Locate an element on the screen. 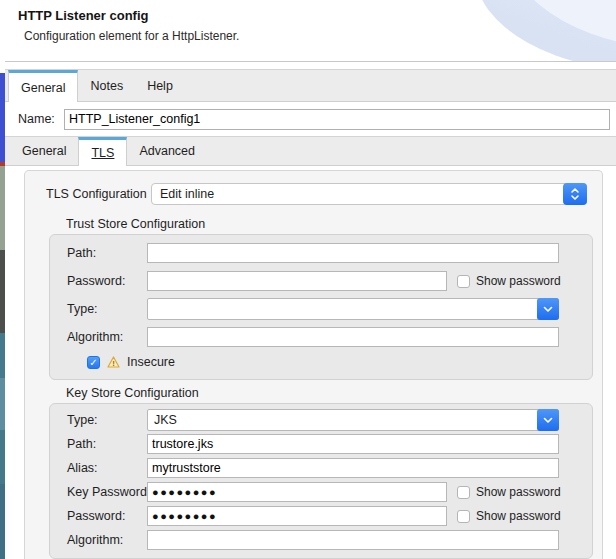 This screenshot has width=616, height=559. subtab-tls: TLS is located at coordinates (102, 152).